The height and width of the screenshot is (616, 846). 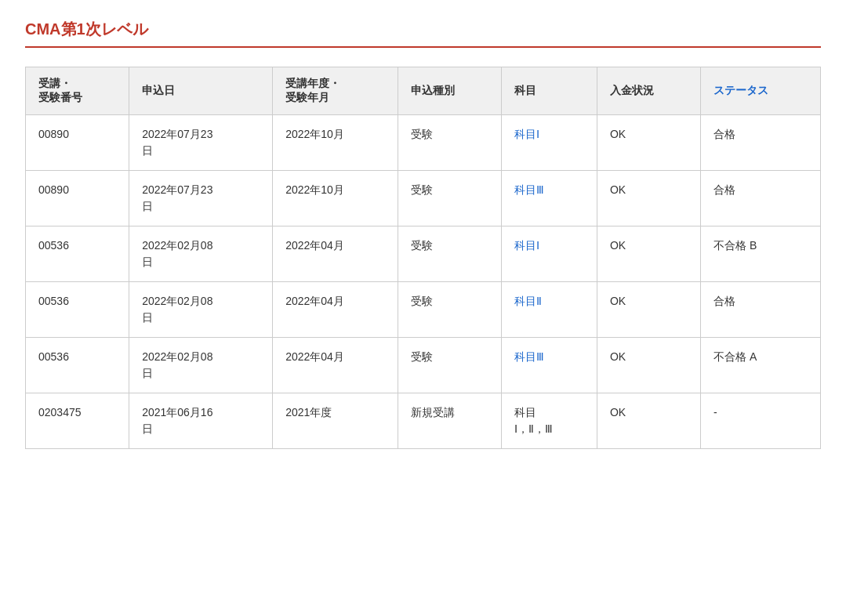 What do you see at coordinates (336, 422) in the screenshot?
I see `cell-exam-year-month: 2021年度` at bounding box center [336, 422].